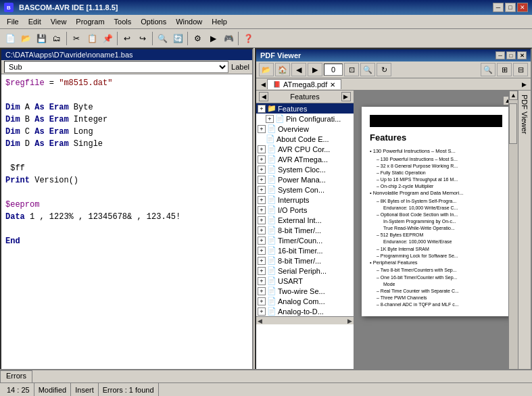  I want to click on close-button: ✕, so click(523, 7).